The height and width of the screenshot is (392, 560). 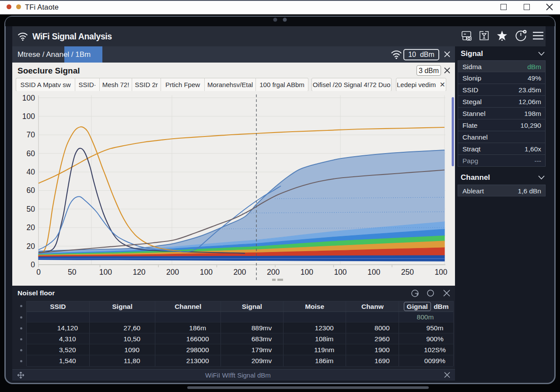 What do you see at coordinates (31, 172) in the screenshot?
I see `svg-text: 40` at bounding box center [31, 172].